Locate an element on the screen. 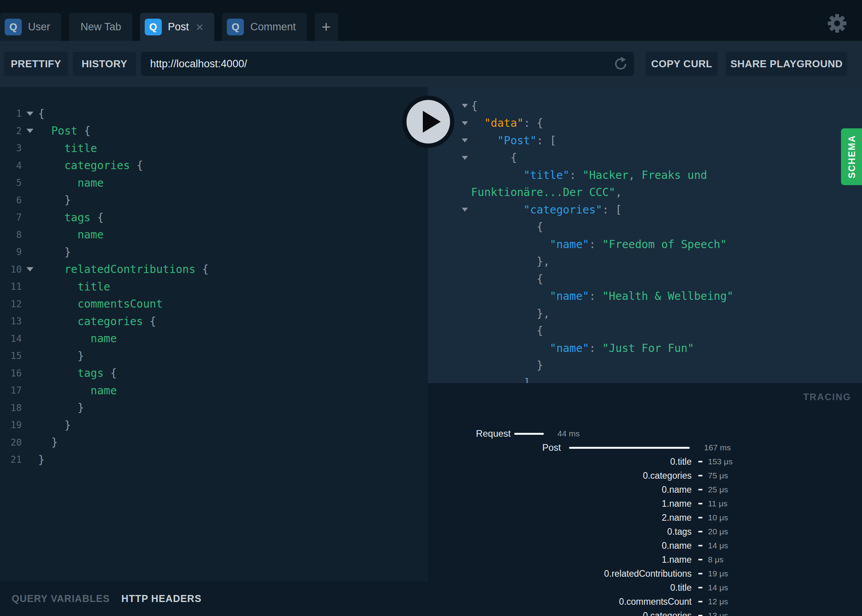 This screenshot has width=862, height=616. code-line: 17 name is located at coordinates (214, 390).